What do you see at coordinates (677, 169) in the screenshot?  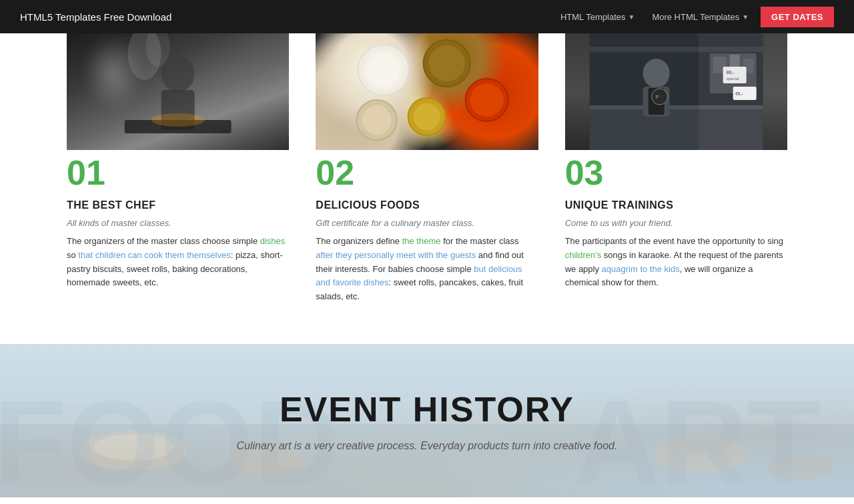 I see `card-unique-trainings: 89,- special 49,- P 03 UNIQUE TRAININGS …` at bounding box center [677, 169].